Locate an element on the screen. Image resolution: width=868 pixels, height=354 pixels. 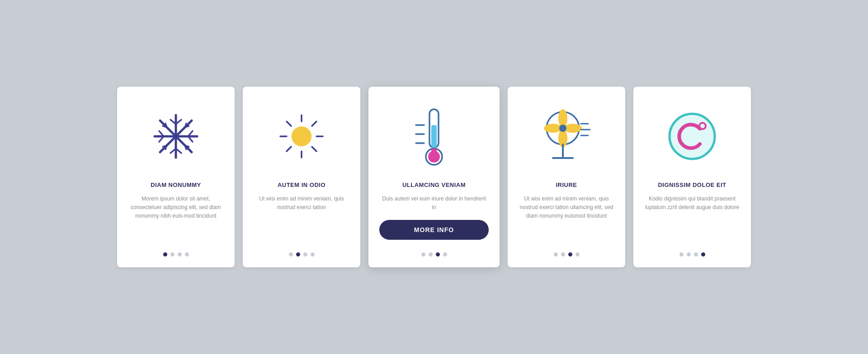
card-4-title: IRIURE is located at coordinates (566, 185).